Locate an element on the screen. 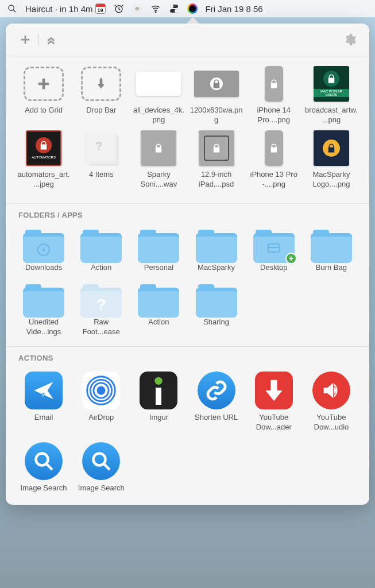  folder-label: Burn Bag is located at coordinates (331, 268).